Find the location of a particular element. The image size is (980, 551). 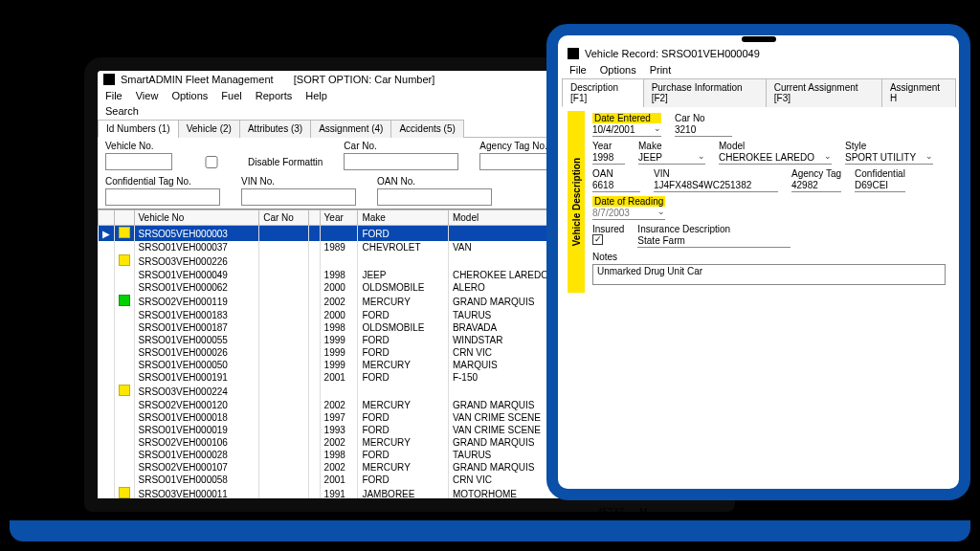

style-value: SPORT UTILITY is located at coordinates (889, 158).